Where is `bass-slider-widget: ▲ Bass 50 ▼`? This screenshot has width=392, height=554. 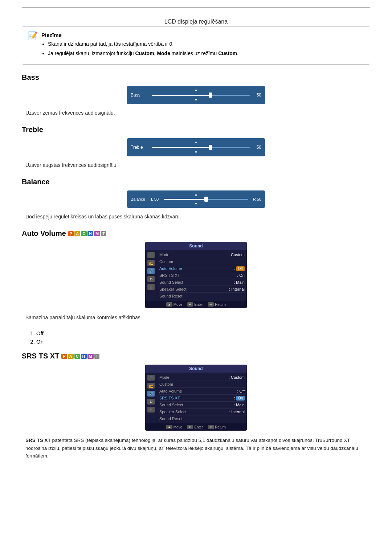
bass-slider-widget: ▲ Bass 50 ▼ is located at coordinates (196, 95).